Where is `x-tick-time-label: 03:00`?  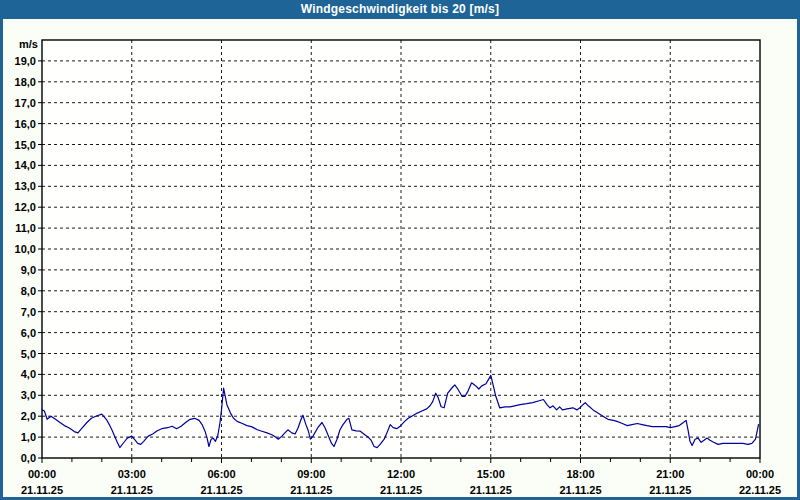 x-tick-time-label: 03:00 is located at coordinates (132, 474).